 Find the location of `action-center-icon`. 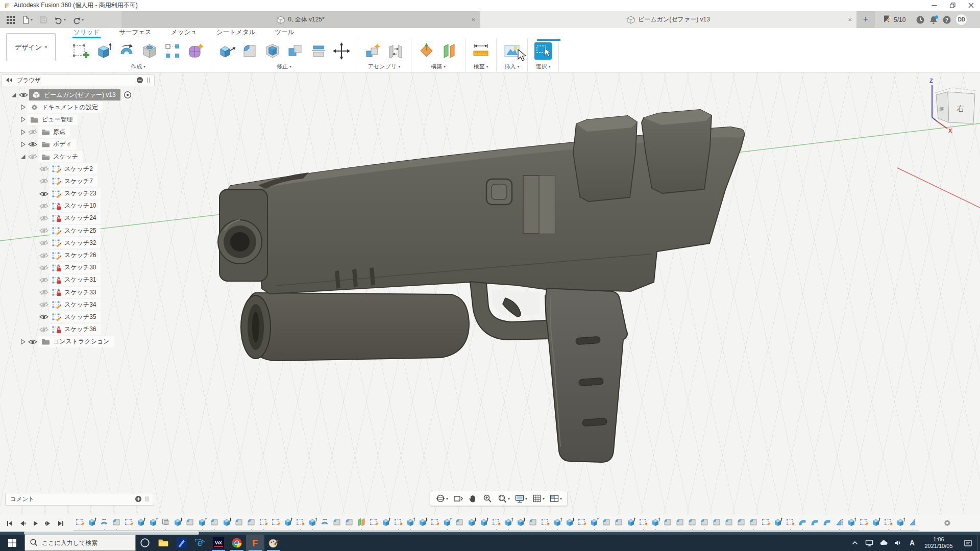

action-center-icon is located at coordinates (968, 543).